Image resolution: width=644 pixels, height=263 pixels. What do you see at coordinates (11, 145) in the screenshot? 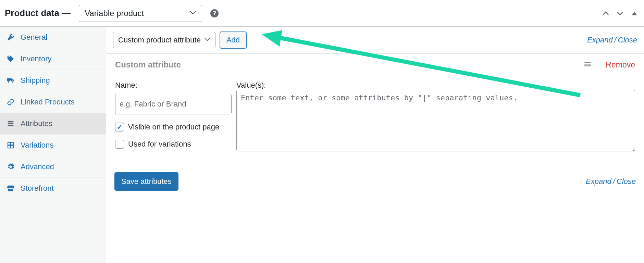
I see `grid-icon` at bounding box center [11, 145].